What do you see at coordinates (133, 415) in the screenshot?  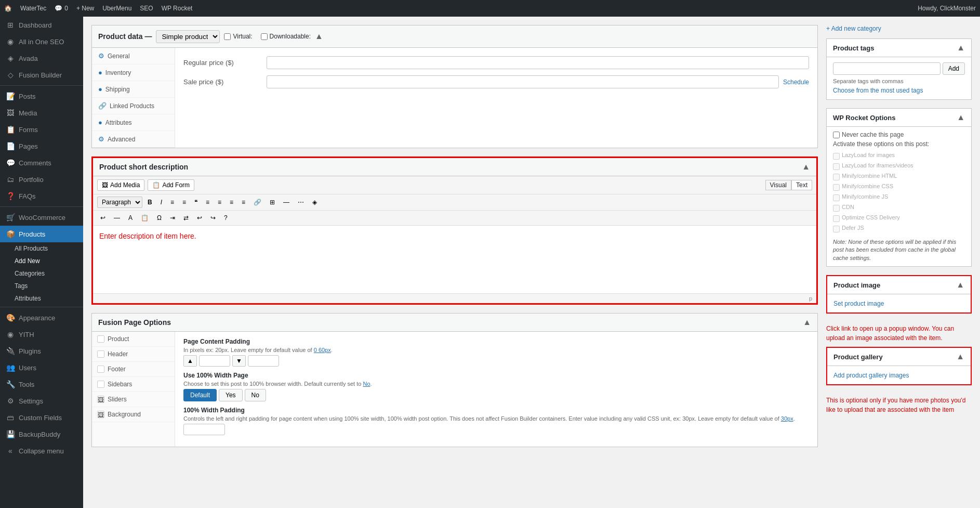 I see `fusion-tab-background: 🖼 Background` at bounding box center [133, 415].